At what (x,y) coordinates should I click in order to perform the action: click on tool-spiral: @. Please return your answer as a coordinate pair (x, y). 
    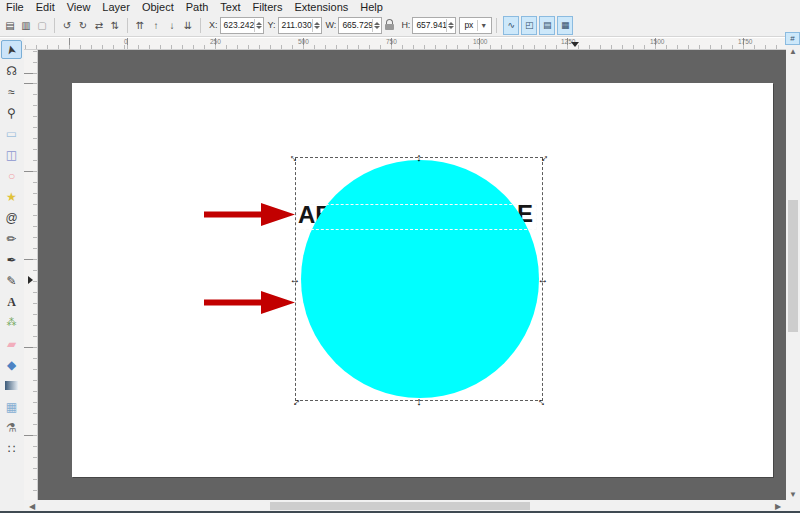
    Looking at the image, I should click on (12, 218).